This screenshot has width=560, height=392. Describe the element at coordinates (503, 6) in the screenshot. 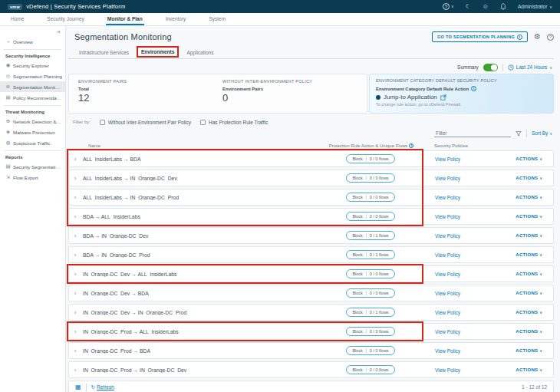

I see `notifications-bell-icon` at that location.